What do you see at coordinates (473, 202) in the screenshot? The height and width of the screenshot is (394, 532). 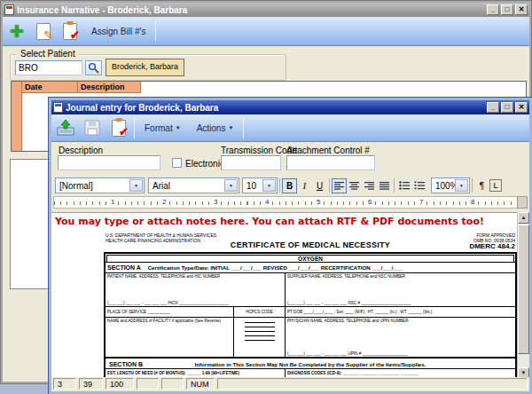 I see `ruler-number: 8` at bounding box center [473, 202].